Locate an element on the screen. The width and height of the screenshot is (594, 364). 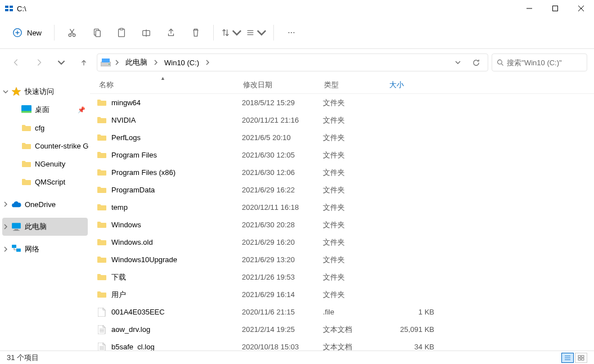
file-date: 2020/10/18 15:03 is located at coordinates (282, 347).